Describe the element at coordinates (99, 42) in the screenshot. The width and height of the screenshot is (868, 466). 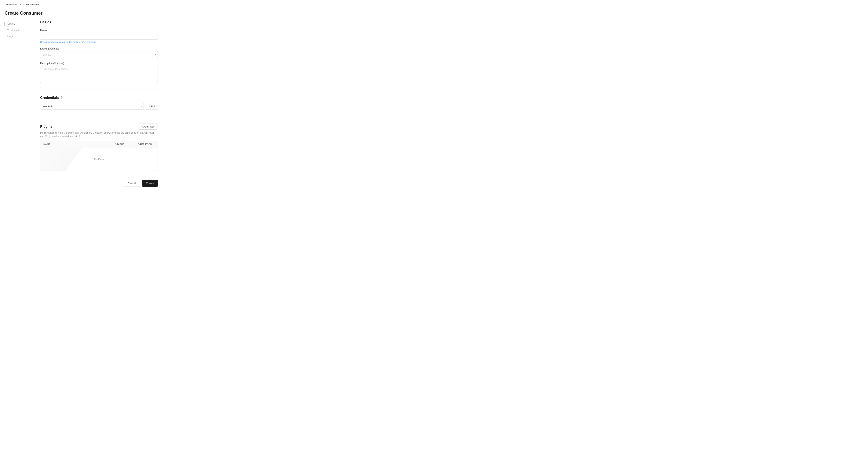
I see `name-hint: Consumers Name is required to make it mo…` at that location.